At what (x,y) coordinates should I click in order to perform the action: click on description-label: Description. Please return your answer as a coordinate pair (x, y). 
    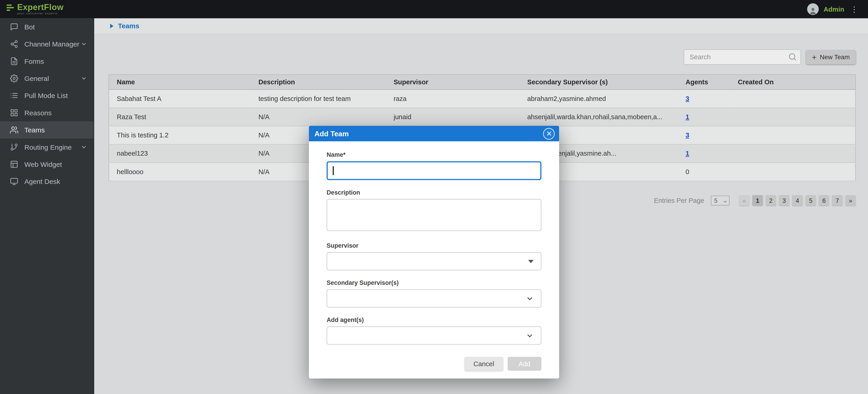
    Looking at the image, I should click on (434, 192).